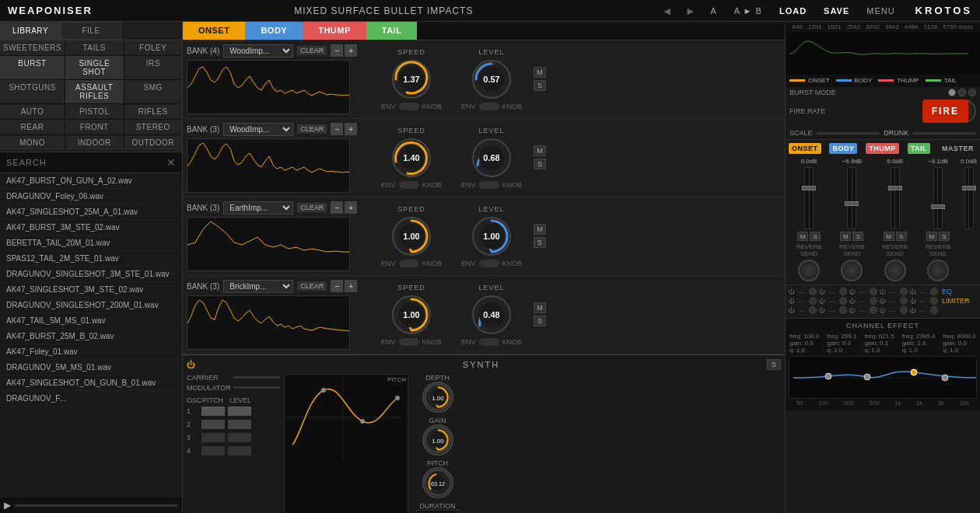  I want to click on fx-knob-1c, so click(873, 291).